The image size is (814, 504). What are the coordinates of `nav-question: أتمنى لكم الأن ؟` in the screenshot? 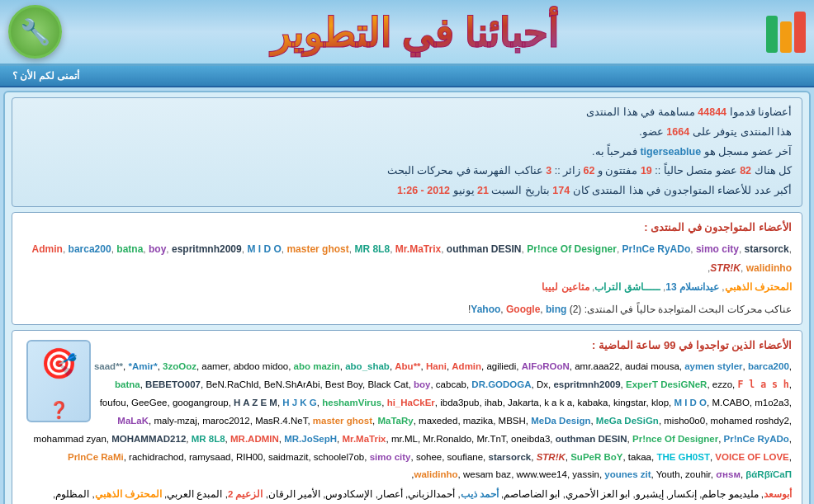 It's located at (46, 76).